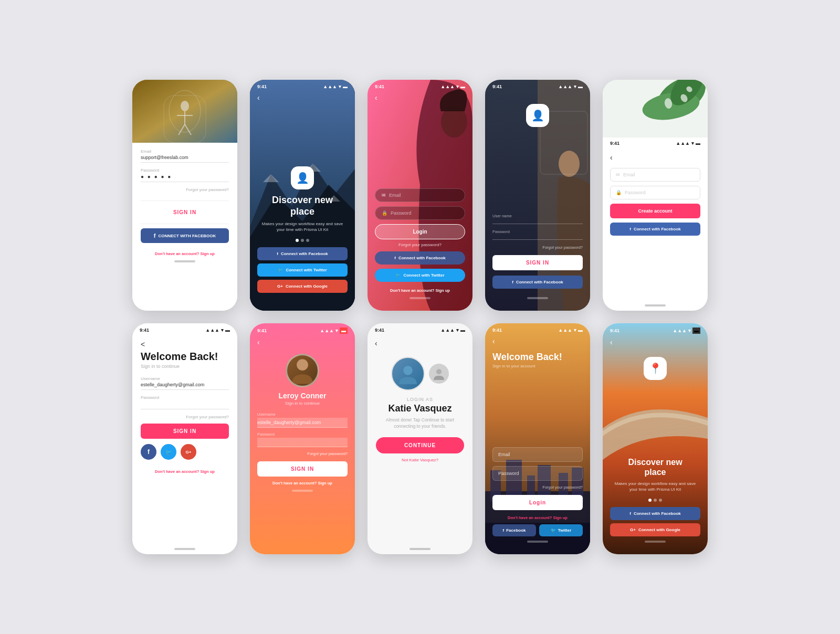  I want to click on password-dots: ● ● ● ● ●, so click(185, 178).